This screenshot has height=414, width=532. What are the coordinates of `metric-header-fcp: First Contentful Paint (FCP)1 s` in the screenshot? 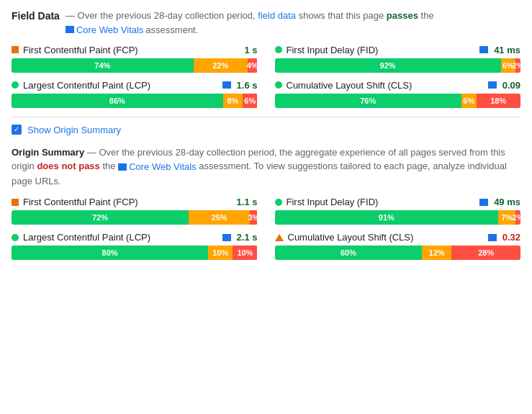 It's located at (135, 50).